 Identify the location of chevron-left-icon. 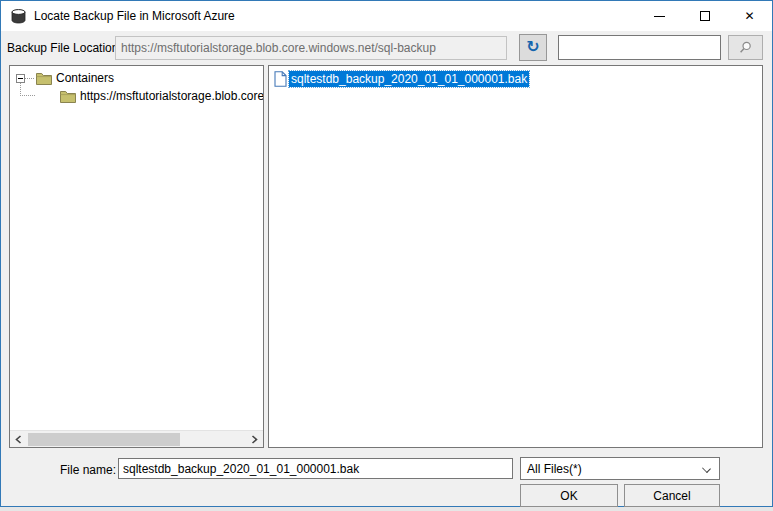
(18, 440).